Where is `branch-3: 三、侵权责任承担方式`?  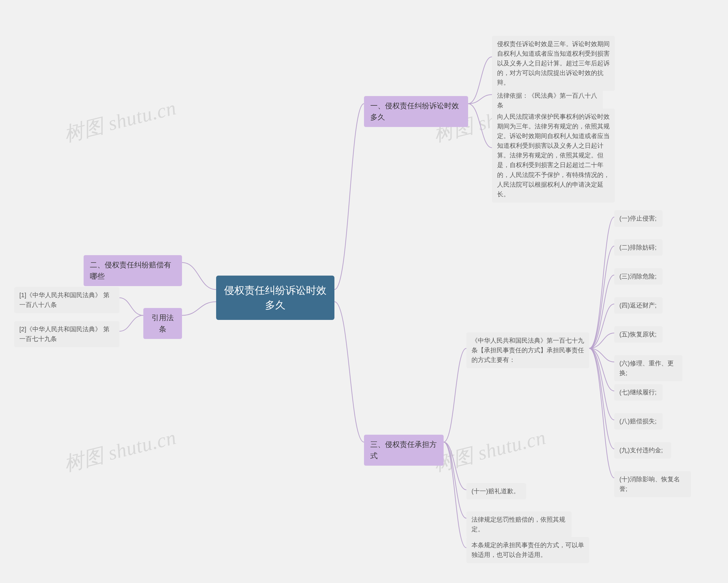
branch-3: 三、侵权责任承担方式 is located at coordinates (404, 450).